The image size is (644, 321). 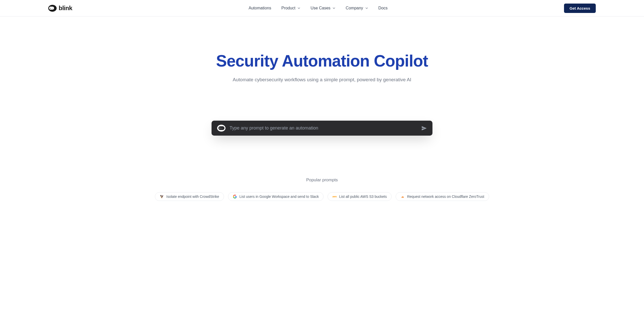 I want to click on popular-prompts-section: Popular prompts 🦅 Isolate endpoint with …, so click(x=322, y=189).